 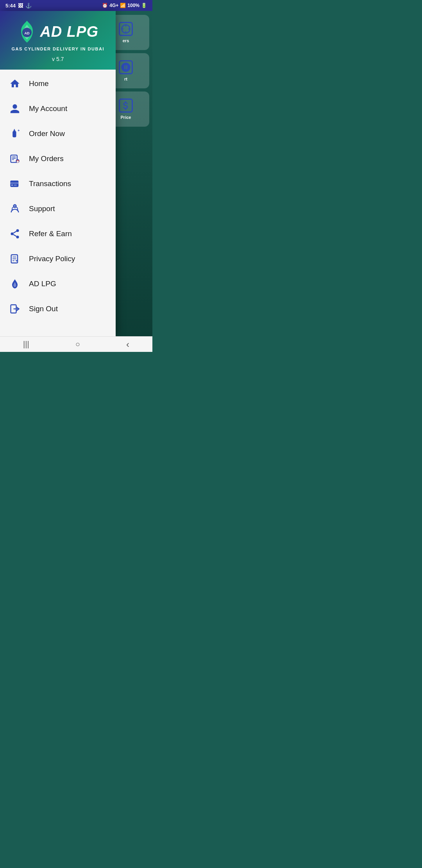 I want to click on status-left: 5:44 🖼 ⚓, so click(x=19, y=5).